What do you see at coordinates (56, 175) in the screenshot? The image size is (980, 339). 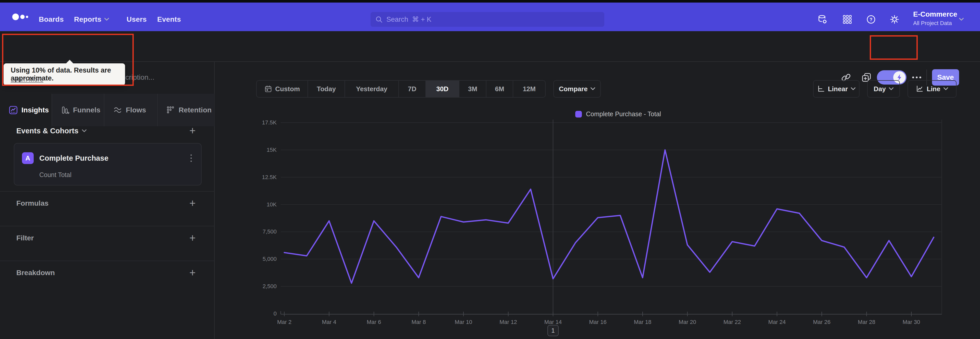 I see `event-metric: Count Total` at bounding box center [56, 175].